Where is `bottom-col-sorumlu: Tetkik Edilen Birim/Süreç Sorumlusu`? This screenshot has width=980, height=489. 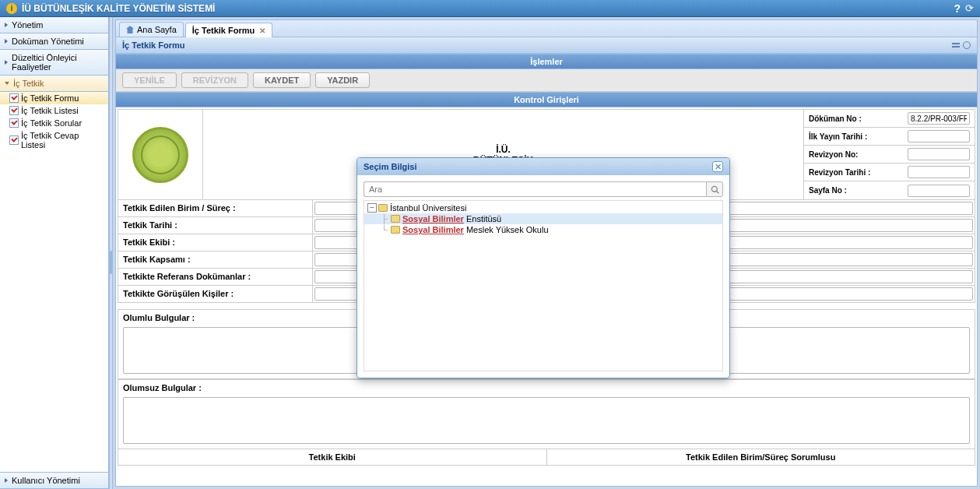 bottom-col-sorumlu: Tetkik Edilen Birim/Süreç Sorumlusu is located at coordinates (761, 457).